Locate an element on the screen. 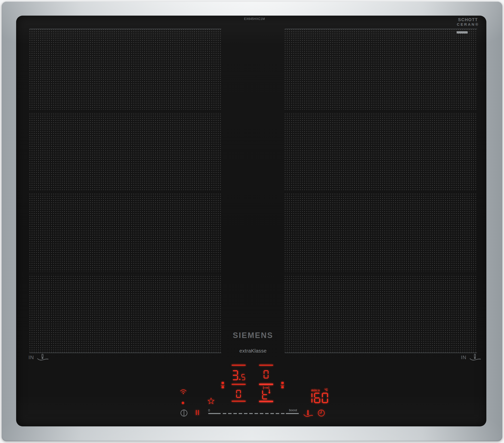 The width and height of the screenshot is (504, 443). pan-transfer-arrow-icon is located at coordinates (266, 388).